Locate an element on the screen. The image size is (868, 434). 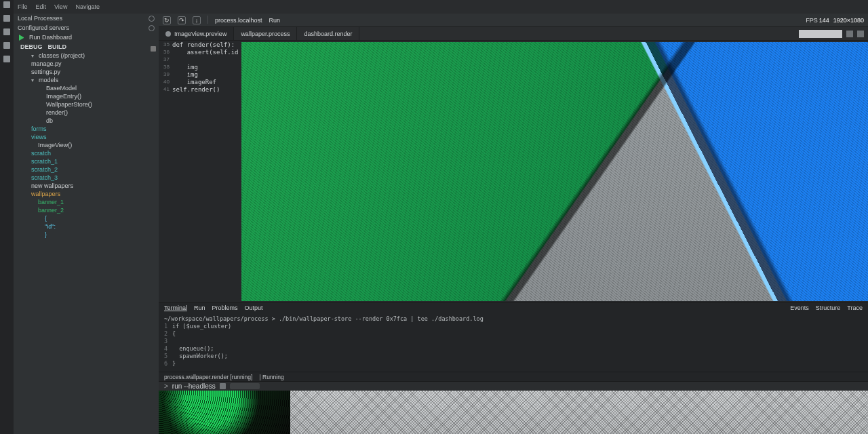
file-icon is located at coordinates (168, 34).